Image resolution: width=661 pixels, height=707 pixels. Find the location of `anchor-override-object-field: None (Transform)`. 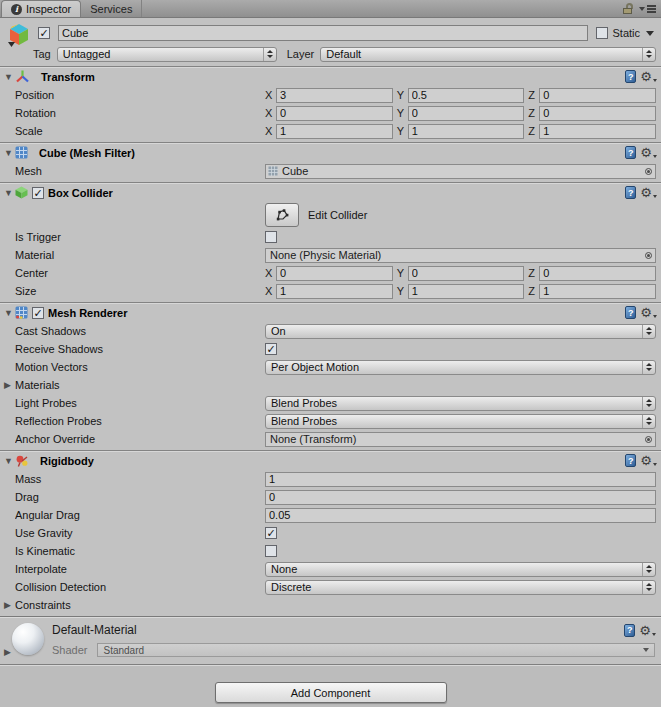

anchor-override-object-field: None (Transform) is located at coordinates (460, 440).